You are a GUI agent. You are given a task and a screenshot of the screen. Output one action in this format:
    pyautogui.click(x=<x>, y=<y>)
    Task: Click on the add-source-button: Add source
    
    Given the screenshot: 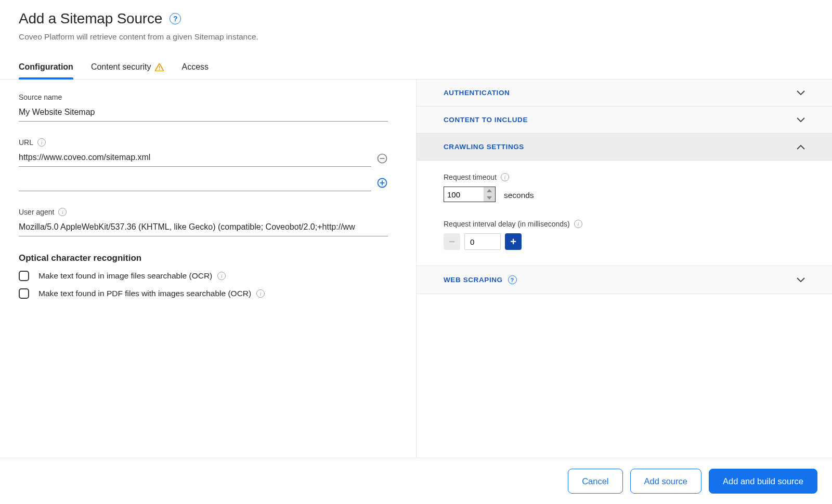 What is the action you would take?
    pyautogui.click(x=666, y=481)
    